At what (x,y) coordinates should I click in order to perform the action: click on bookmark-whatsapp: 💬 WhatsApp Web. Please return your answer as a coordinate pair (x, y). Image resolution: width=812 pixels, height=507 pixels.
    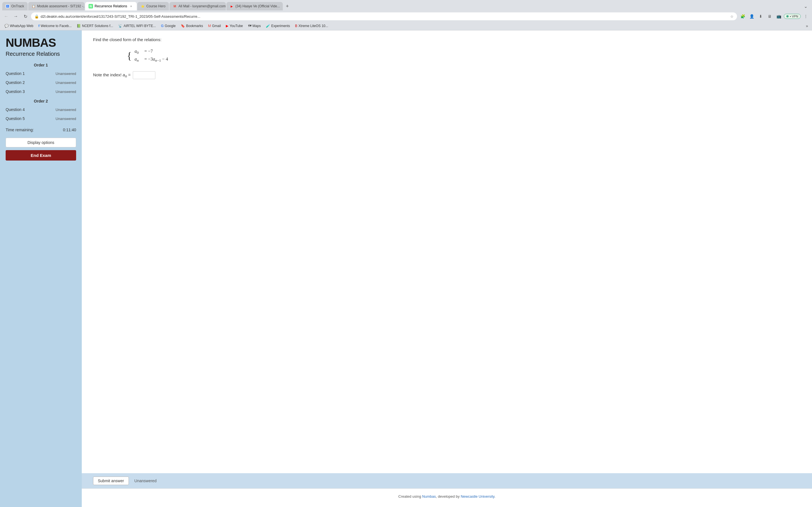
    Looking at the image, I should click on (19, 26).